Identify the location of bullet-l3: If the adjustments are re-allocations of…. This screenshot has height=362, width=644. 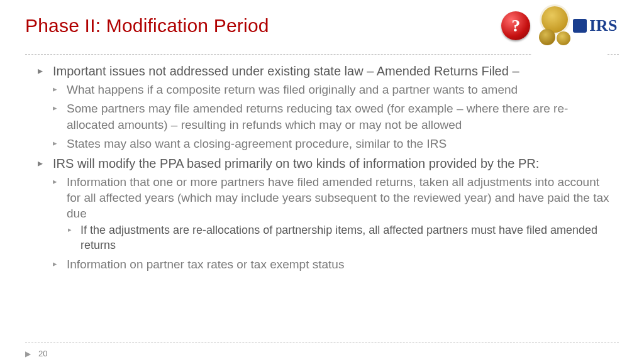
(340, 238).